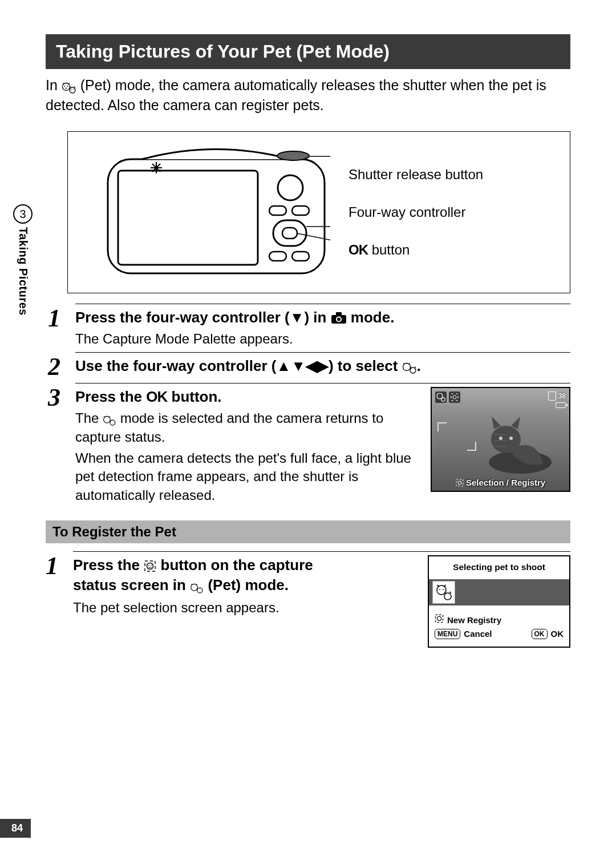 The height and width of the screenshot is (848, 616). Describe the element at coordinates (501, 483) in the screenshot. I see `preview-overlay-text: Selection / Registry` at that location.